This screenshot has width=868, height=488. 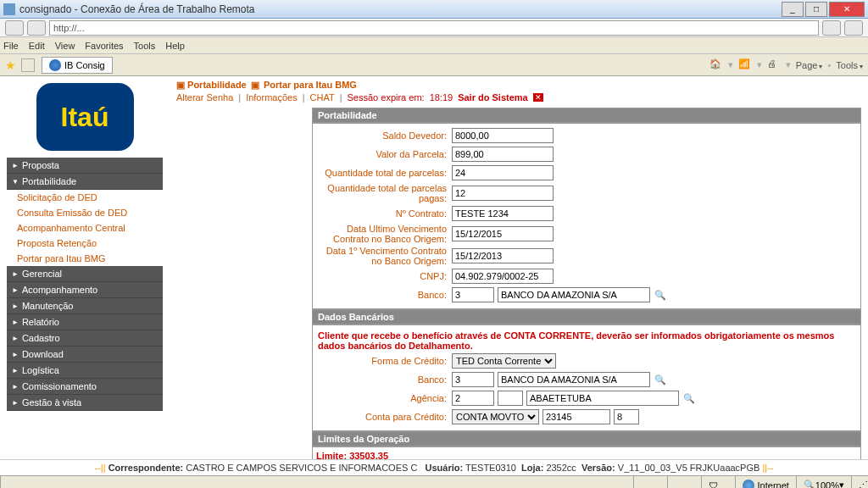 I want to click on label-agencia: Agência:, so click(x=384, y=398).